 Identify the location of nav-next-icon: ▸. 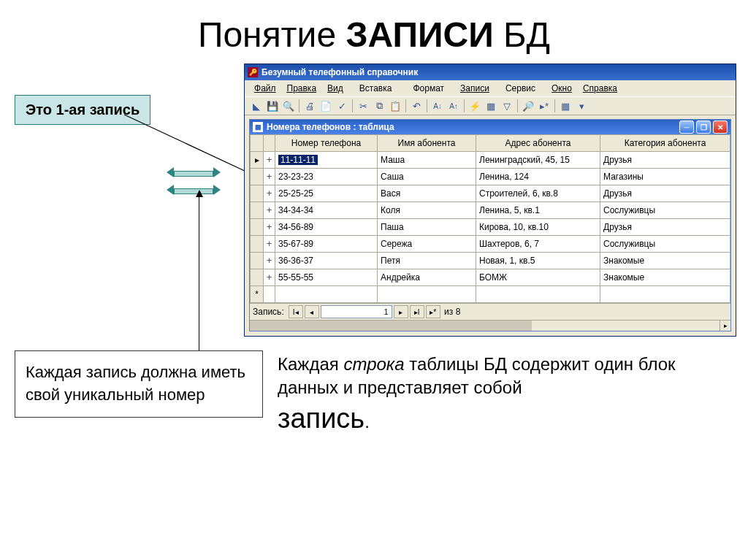
(401, 312).